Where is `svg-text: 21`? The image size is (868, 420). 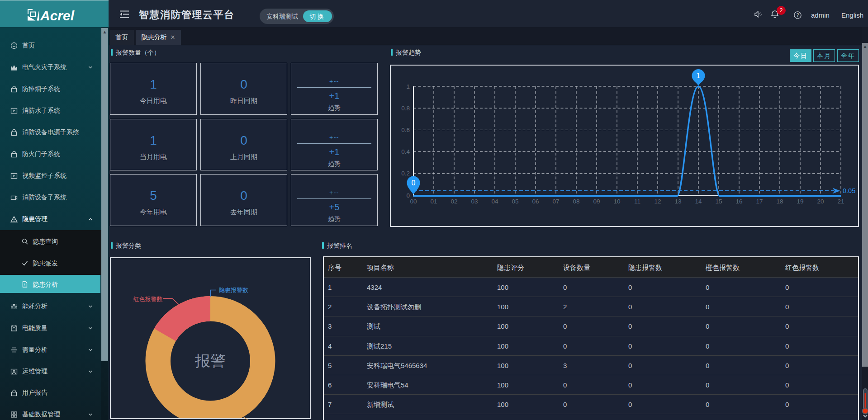 svg-text: 21 is located at coordinates (840, 202).